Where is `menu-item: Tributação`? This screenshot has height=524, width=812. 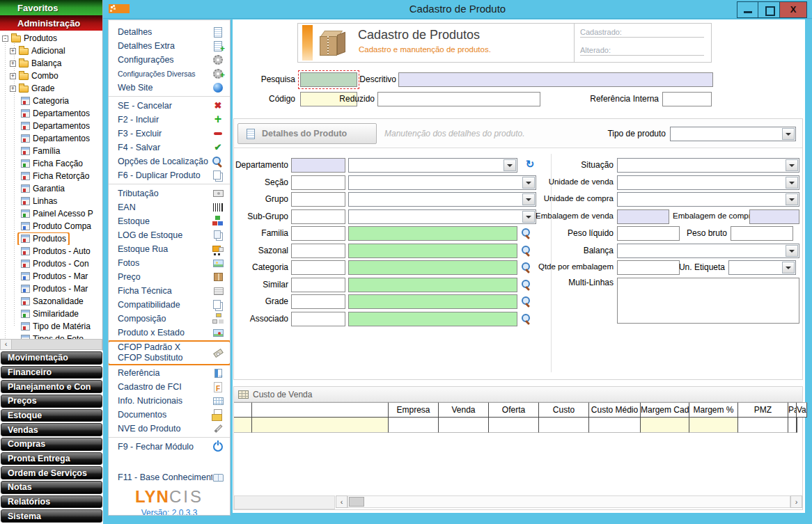 menu-item: Tributação is located at coordinates (169, 193).